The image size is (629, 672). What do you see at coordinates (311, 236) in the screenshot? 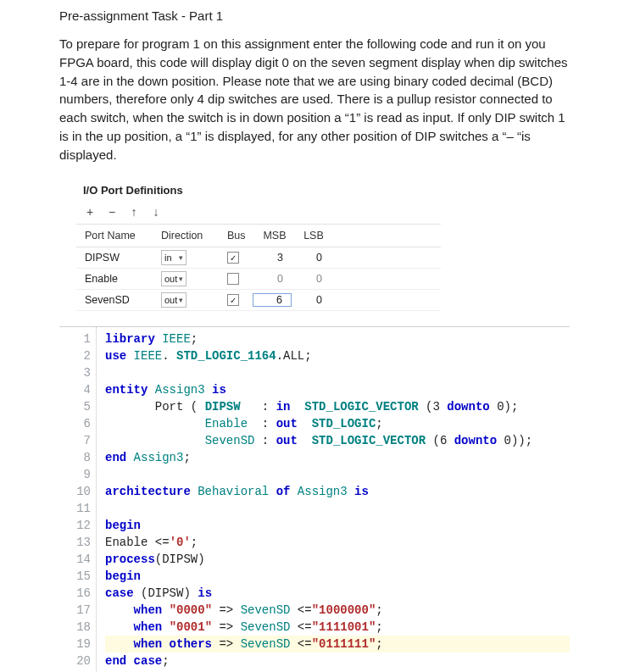
I see `col-lsb: LSB` at bounding box center [311, 236].